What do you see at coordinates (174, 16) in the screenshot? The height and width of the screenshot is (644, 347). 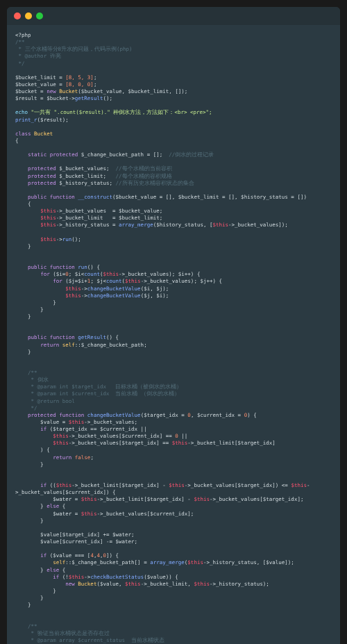 I see `titlebar` at bounding box center [174, 16].